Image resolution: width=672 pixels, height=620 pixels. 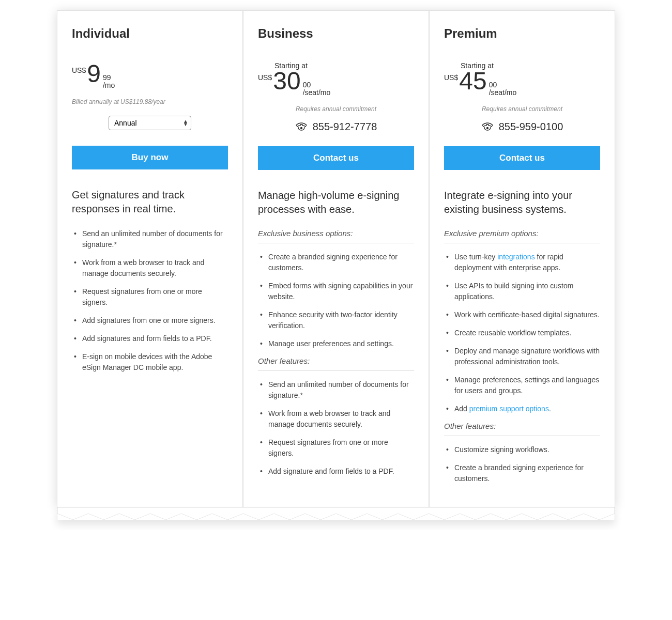 What do you see at coordinates (522, 333) in the screenshot?
I see `feature-list: Use turn-key integrations for rapid depl…` at bounding box center [522, 333].